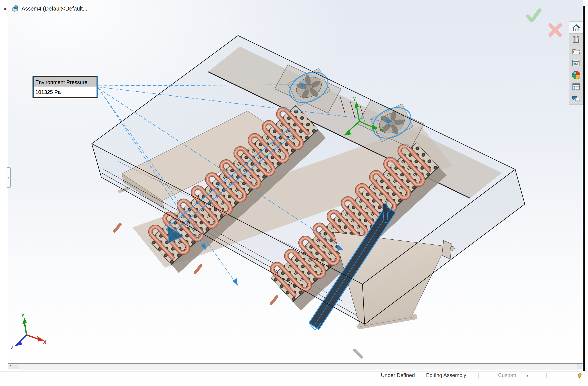 The height and width of the screenshot is (386, 588). Describe the element at coordinates (45, 342) in the screenshot. I see `view-x-label: X` at that location.